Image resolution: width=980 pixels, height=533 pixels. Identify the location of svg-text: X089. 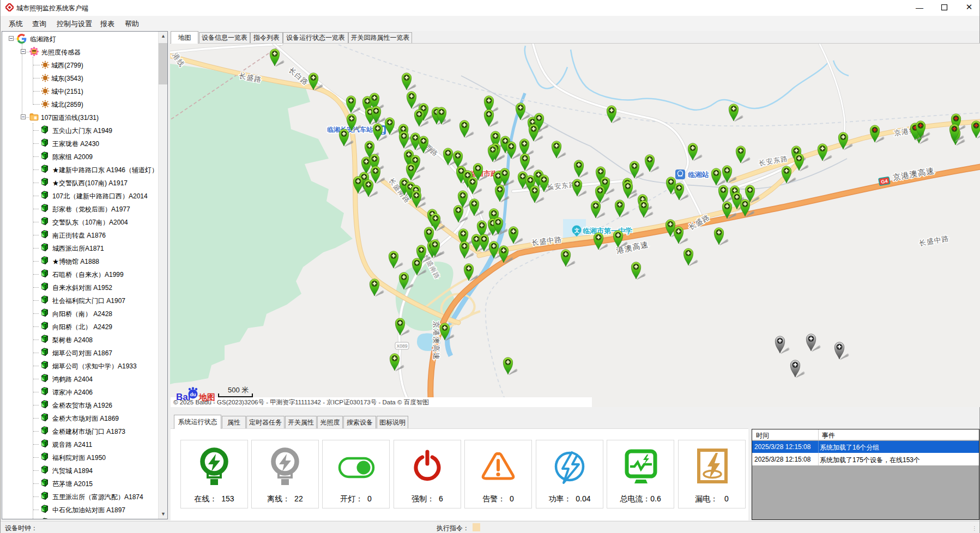
(402, 346).